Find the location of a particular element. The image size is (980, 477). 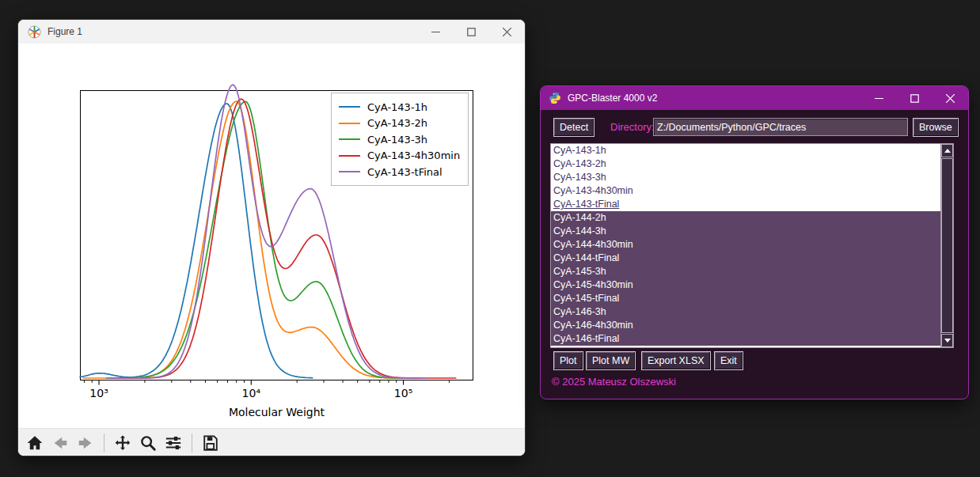

legend-entry: CyA-143-1h is located at coordinates (399, 108).